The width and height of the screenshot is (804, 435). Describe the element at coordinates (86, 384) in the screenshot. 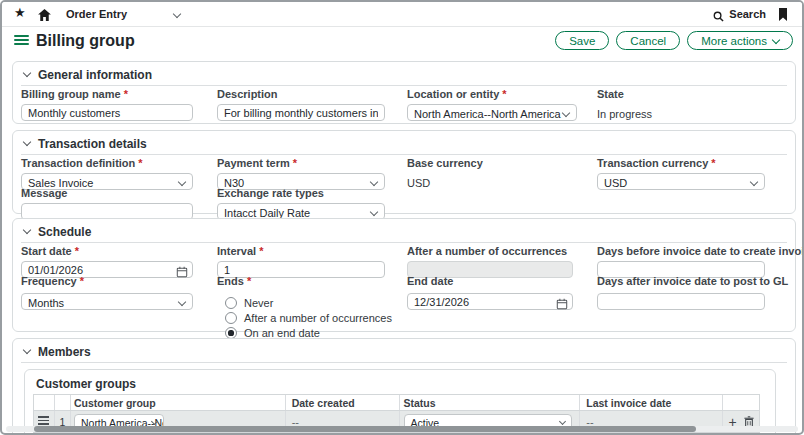

I see `customer-groups-title: Customer groups` at that location.